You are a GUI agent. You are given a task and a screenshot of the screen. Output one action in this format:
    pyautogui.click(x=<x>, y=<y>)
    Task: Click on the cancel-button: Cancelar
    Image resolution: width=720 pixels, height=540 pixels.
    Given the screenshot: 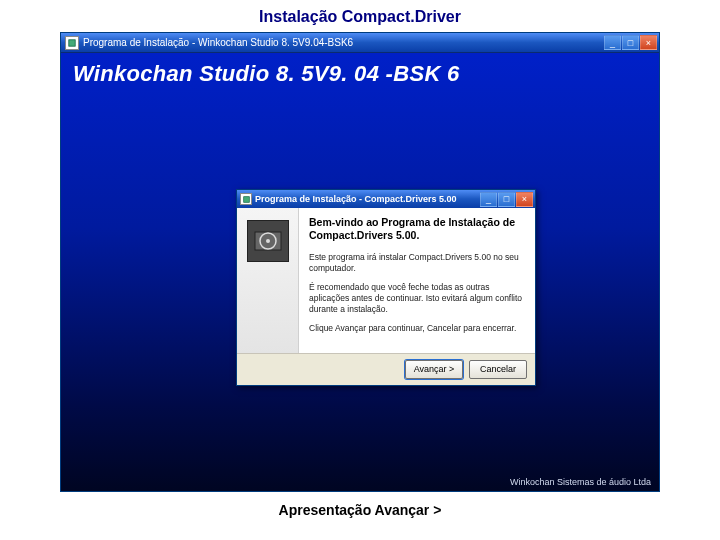 What is the action you would take?
    pyautogui.click(x=498, y=370)
    